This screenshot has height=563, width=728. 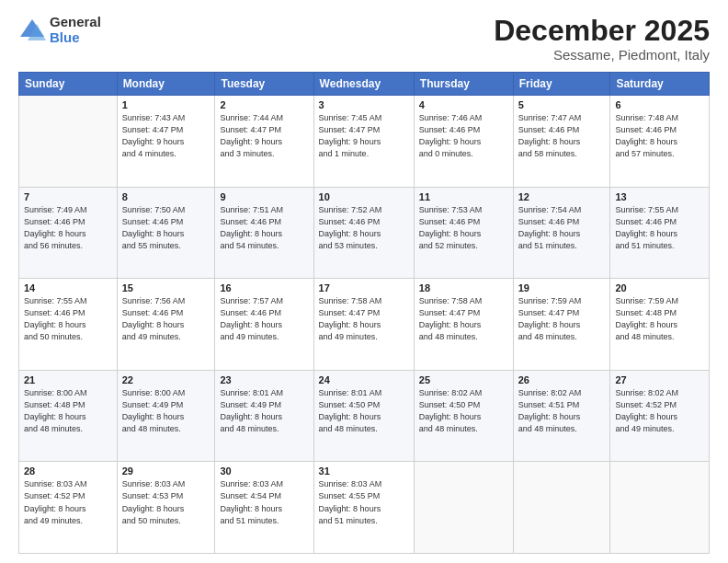 I want to click on day-number: 25, so click(x=463, y=380).